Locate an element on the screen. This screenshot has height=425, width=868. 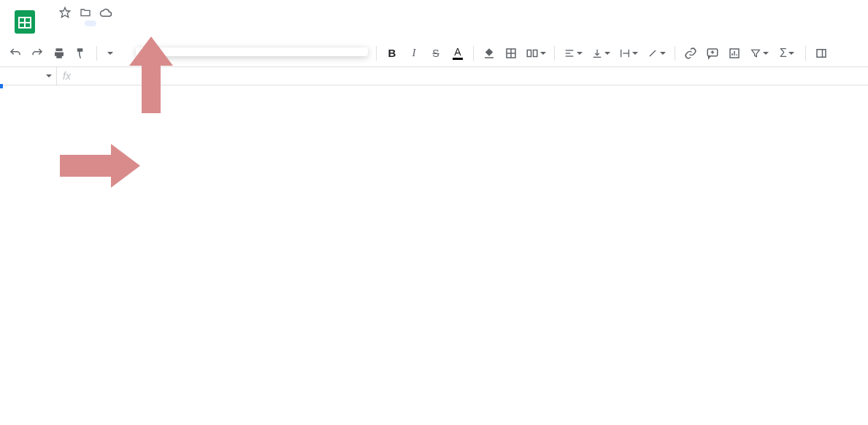
menu-extensions is located at coordinates (143, 23).